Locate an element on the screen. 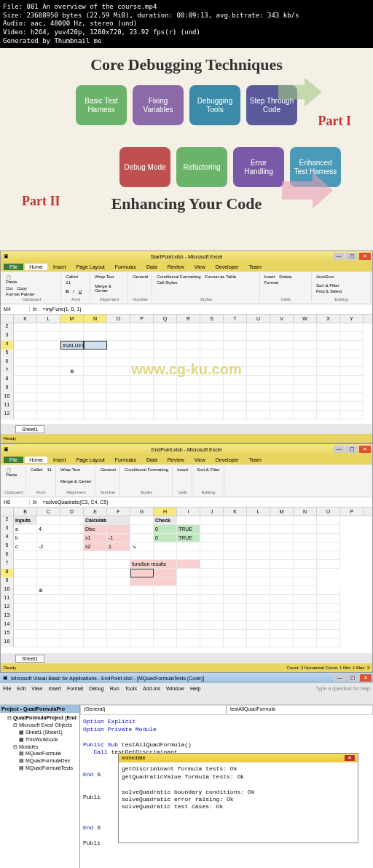 Image resolution: width=373 pixels, height=868 pixels. menu-tools: Tools is located at coordinates (131, 689).